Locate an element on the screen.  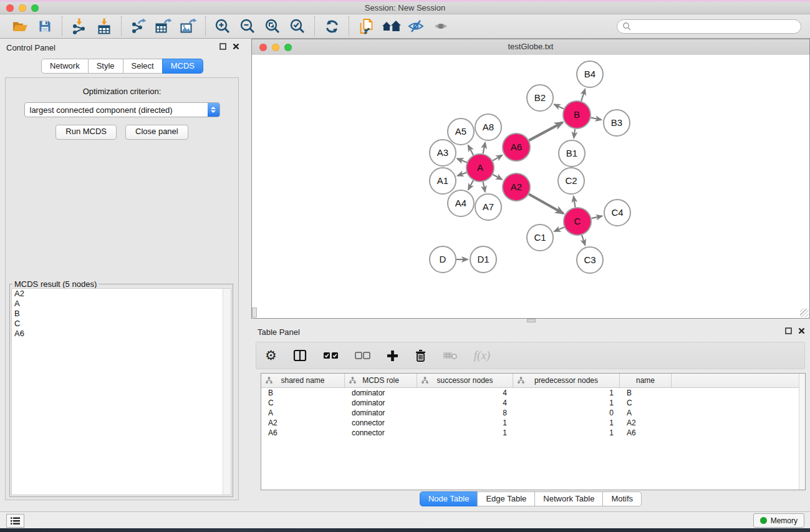
search-input is located at coordinates (713, 26).